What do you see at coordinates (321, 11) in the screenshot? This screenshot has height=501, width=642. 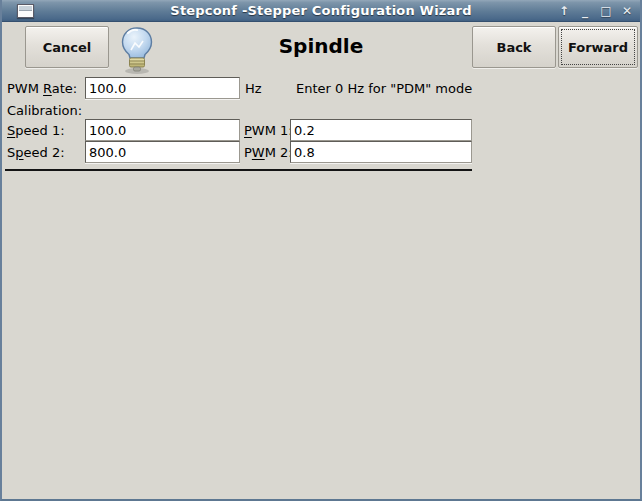 I see `titlebar: Stepconf -Stepper Configuration Wizard ↑…` at bounding box center [321, 11].